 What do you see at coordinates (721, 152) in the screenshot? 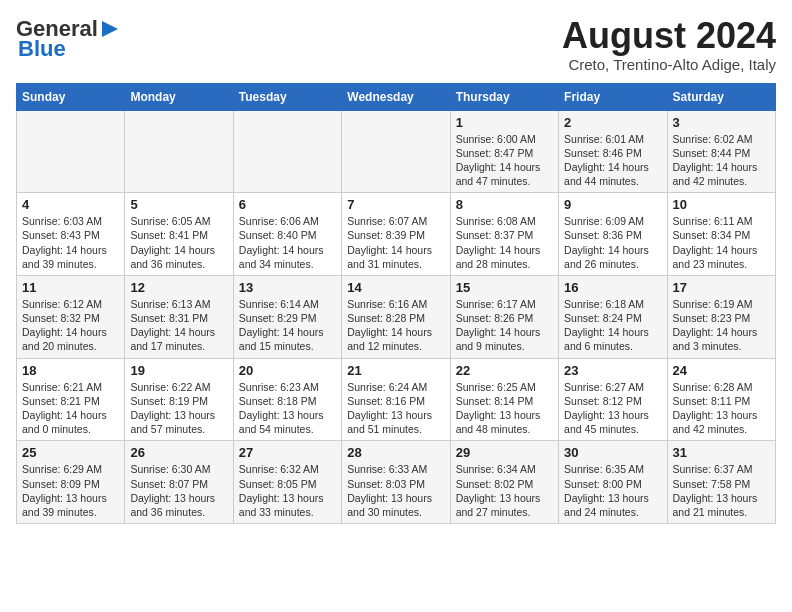
I see `calendar-cell: 3Sunrise: 6:02 AM Sunset: 8:44 PM Daylig…` at bounding box center [721, 152].